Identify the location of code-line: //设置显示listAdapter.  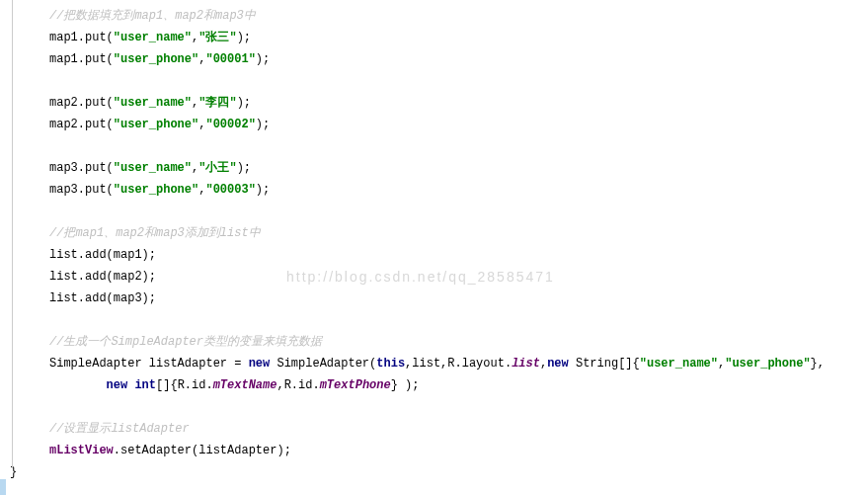
(458, 429).